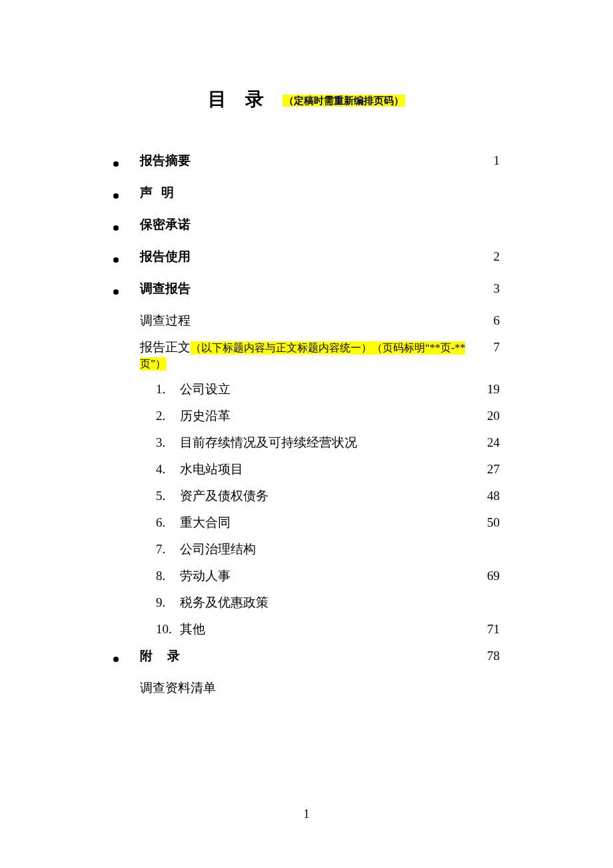 The image size is (613, 868). Describe the element at coordinates (326, 389) in the screenshot. I see `item-label: 公司设立` at that location.